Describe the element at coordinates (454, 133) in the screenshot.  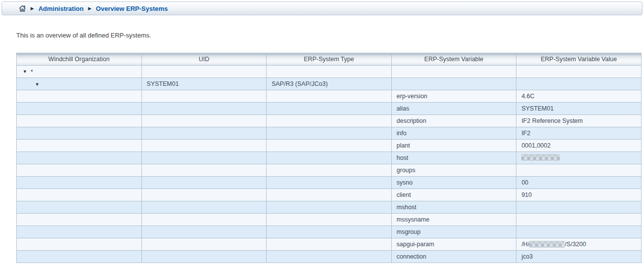
I see `erp-system-variable-cell: info` at that location.